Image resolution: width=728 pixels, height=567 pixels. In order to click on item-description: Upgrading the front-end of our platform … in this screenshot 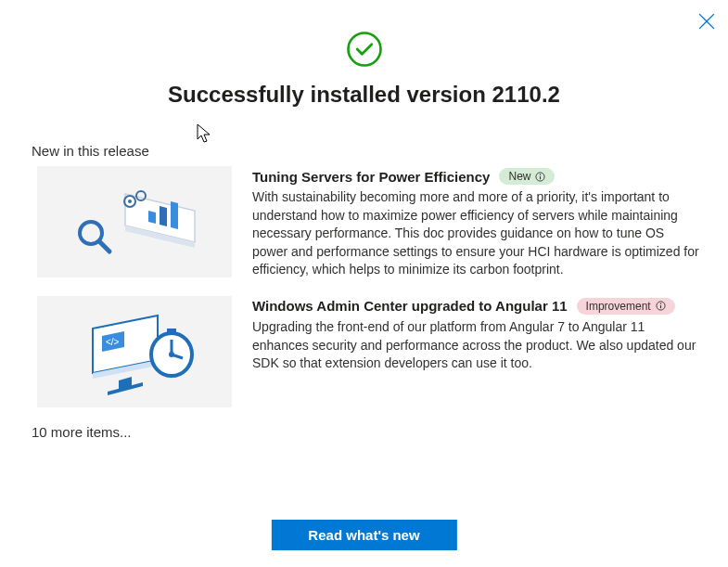, I will do `click(477, 345)`.